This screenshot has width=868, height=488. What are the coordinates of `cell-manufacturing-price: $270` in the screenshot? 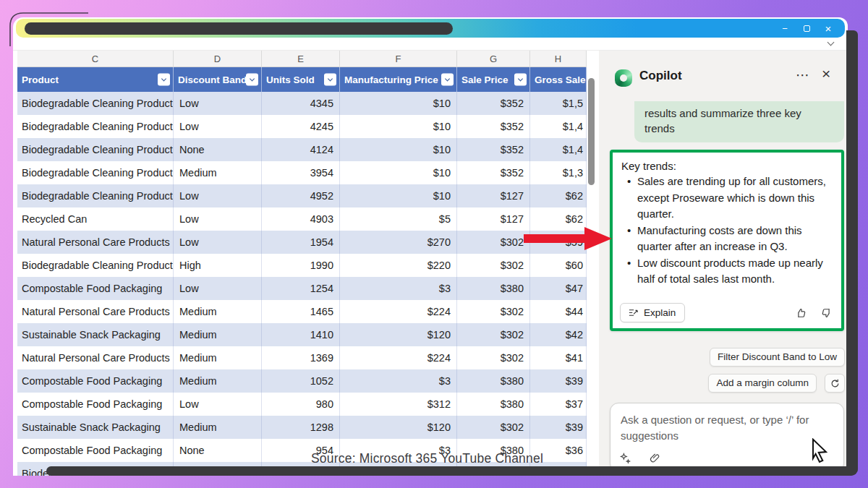 It's located at (399, 242).